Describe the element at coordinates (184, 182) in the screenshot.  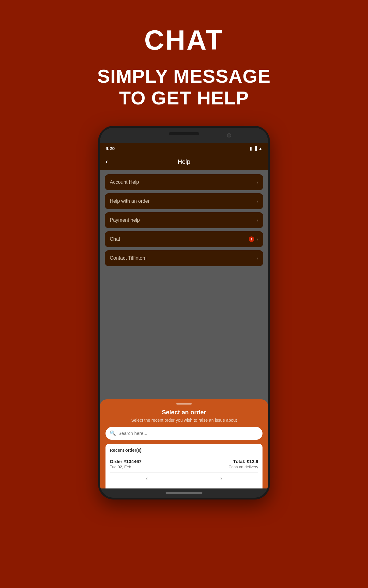
I see `menu-item-account-help: Account Help ›` at that location.